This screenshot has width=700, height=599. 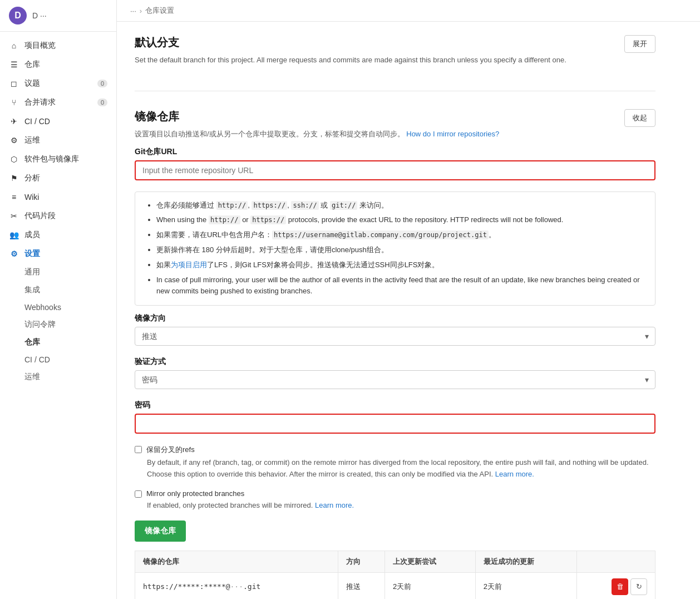 I want to click on sub-nav-item-access_tokens: 访问令牌, so click(x=58, y=325).